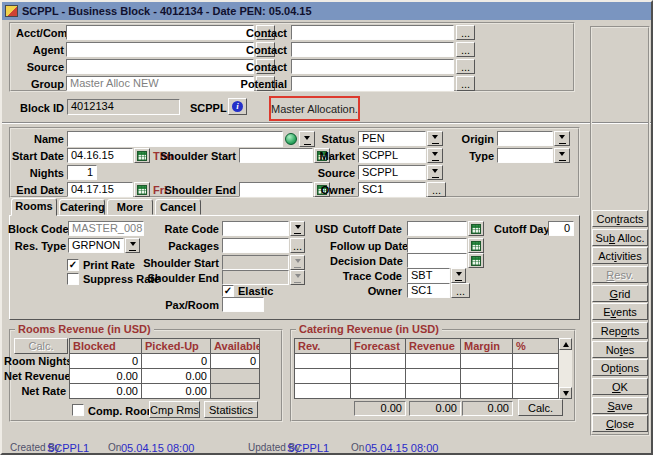 This screenshot has width=653, height=455. Describe the element at coordinates (525, 138) in the screenshot. I see `origin-field` at that location.